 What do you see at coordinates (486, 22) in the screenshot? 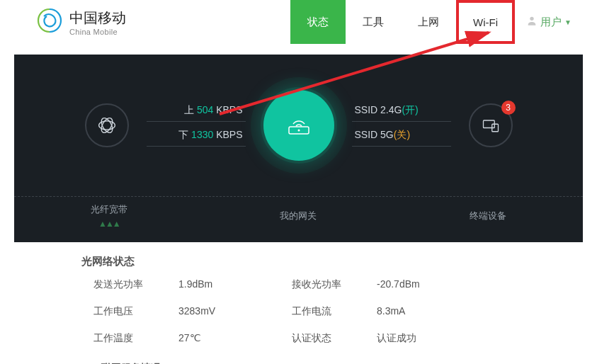
I see `nav-wifi: Wi-Fi` at bounding box center [486, 22].